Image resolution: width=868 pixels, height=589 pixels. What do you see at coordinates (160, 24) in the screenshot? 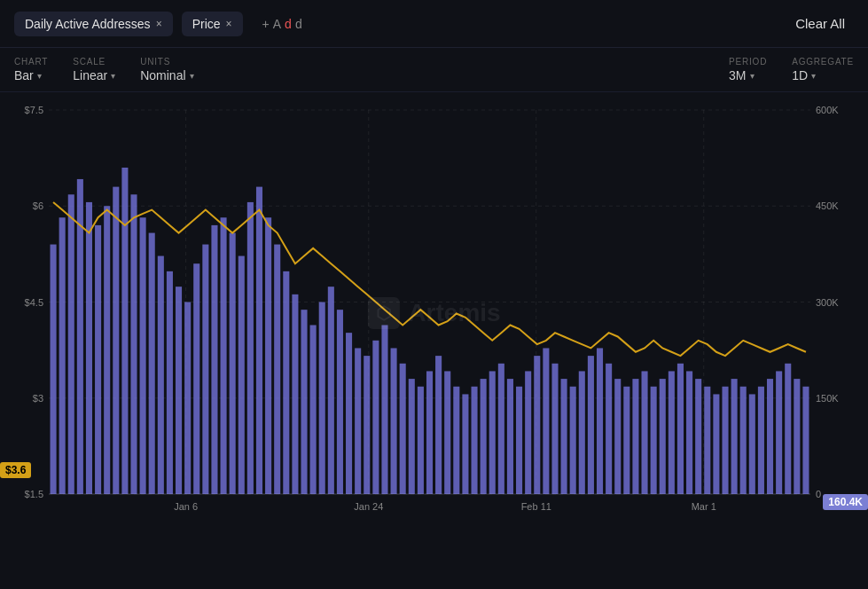
I see `close-tag1-icon: ×` at bounding box center [160, 24].